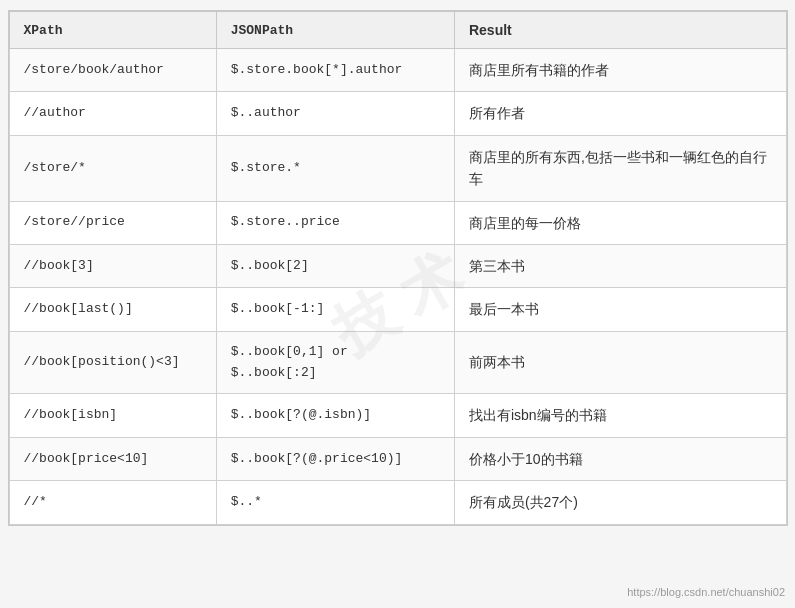 This screenshot has width=795, height=608. Describe the element at coordinates (620, 266) in the screenshot. I see `cell-result: 第三本书` at that location.